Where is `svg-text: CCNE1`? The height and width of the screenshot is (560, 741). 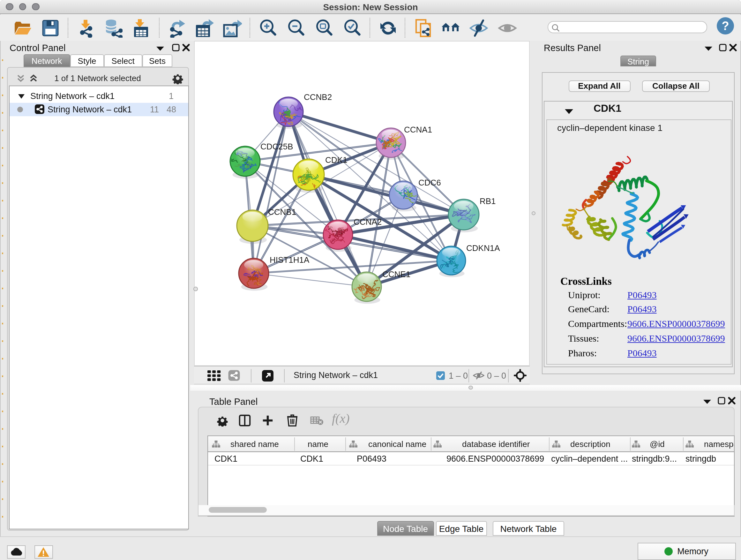
svg-text: CCNE1 is located at coordinates (396, 274).